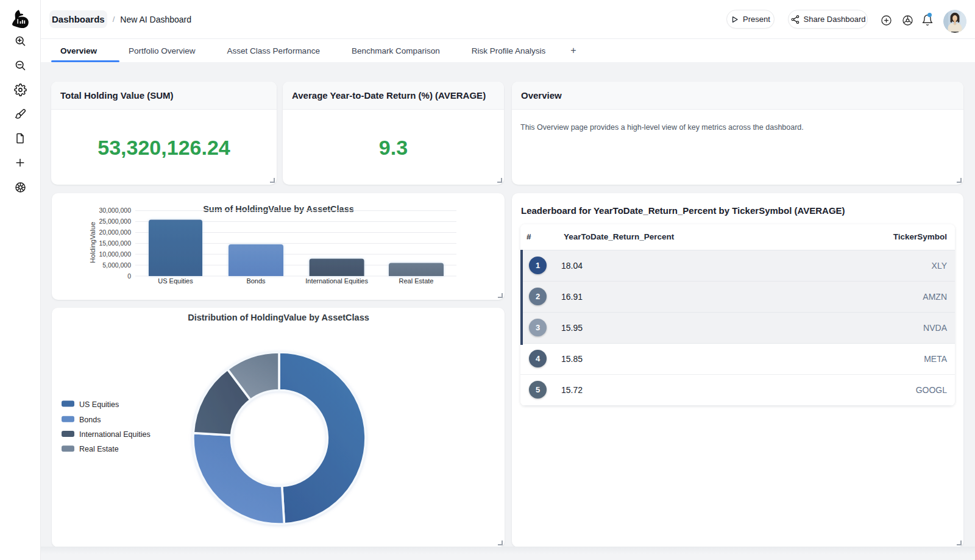 This screenshot has height=560, width=975. I want to click on svg-text:Distribution of HoldingValue b: Distribution of HoldingValue by AssetCla…, so click(278, 317).